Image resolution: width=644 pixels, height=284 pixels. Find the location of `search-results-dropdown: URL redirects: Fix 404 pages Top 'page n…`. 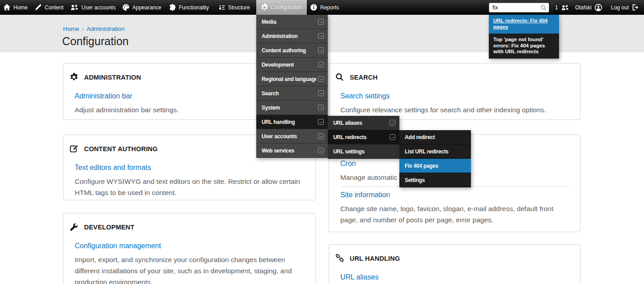

search-results-dropdown: URL redirects: Fix 404 pages Top 'page n… is located at coordinates (524, 37).